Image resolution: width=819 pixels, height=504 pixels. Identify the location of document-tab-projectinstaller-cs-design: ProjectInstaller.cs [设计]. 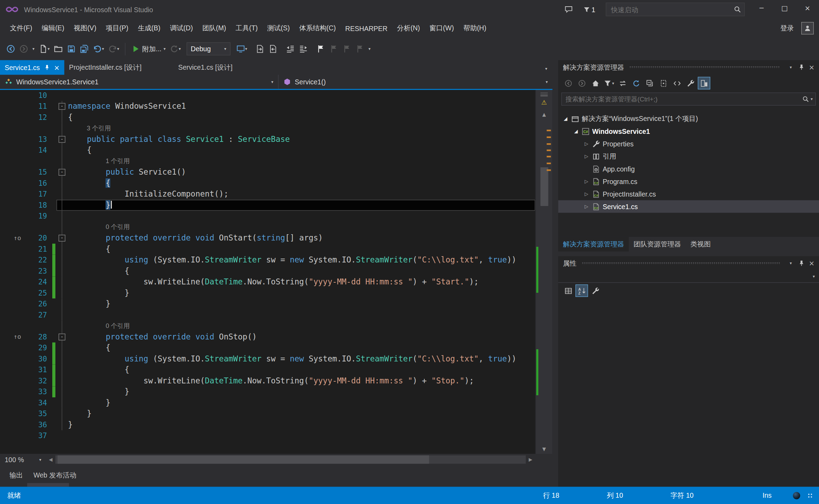
(105, 68).